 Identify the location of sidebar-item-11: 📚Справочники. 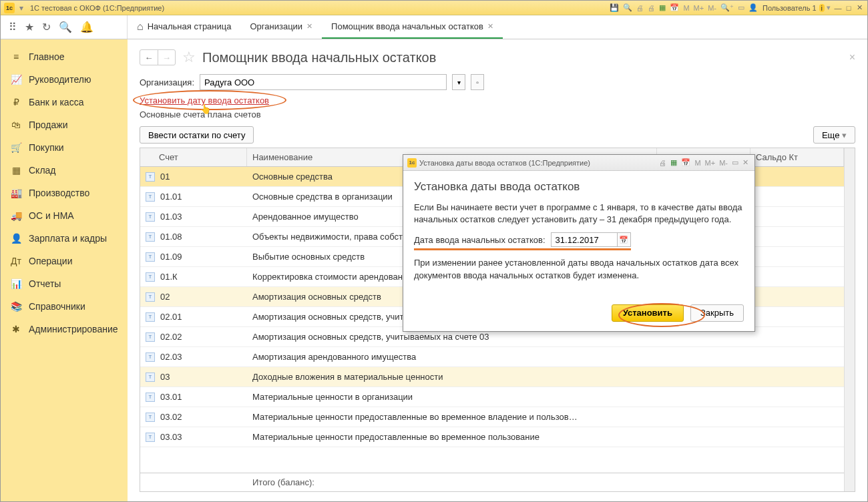
(64, 306).